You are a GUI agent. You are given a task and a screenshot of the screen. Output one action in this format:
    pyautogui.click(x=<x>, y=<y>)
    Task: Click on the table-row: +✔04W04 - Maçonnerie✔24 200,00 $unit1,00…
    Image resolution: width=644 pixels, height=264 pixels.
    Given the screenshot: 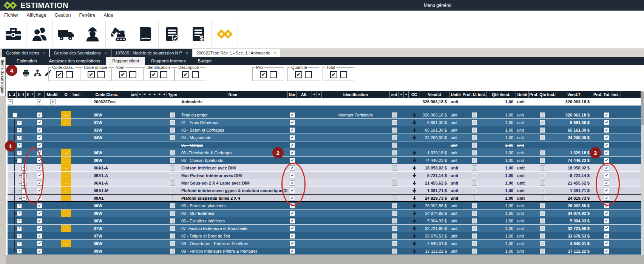 What is the action you would take?
    pyautogui.click(x=324, y=138)
    